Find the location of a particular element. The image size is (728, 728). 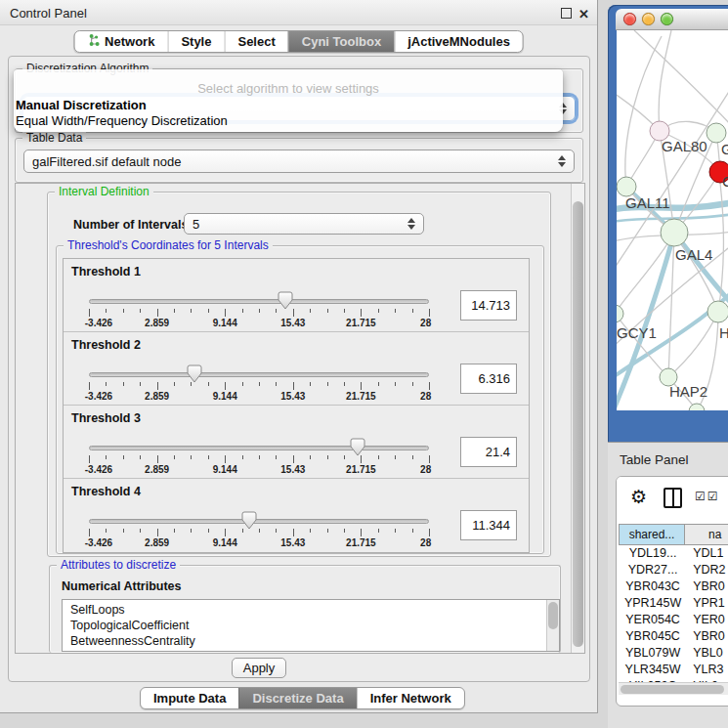

threshold-block-2: Threshold 2-3.4262.8599.14415.4321.71528… is located at coordinates (296, 369).